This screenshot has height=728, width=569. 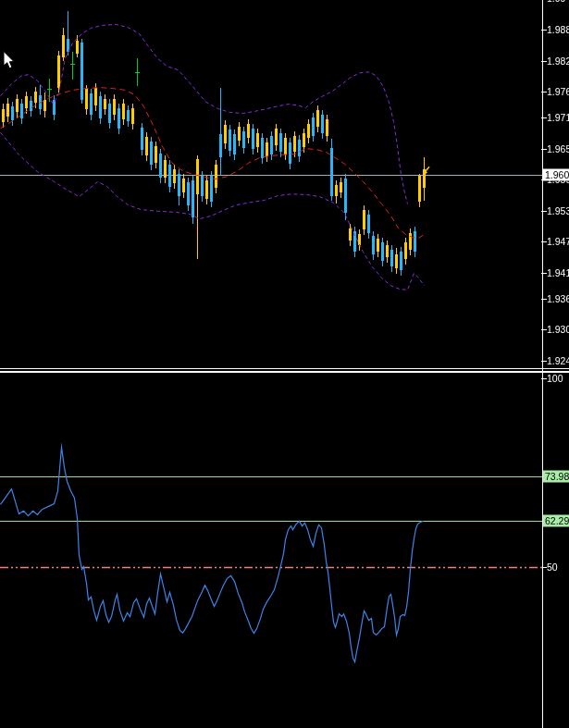 I want to click on oscillator-axis-label-100: 100, so click(x=555, y=378).